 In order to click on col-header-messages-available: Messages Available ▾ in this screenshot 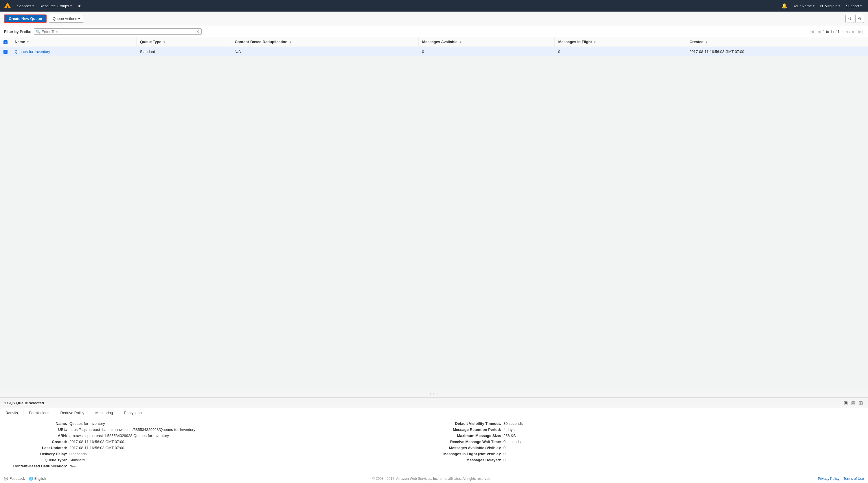, I will do `click(487, 42)`.